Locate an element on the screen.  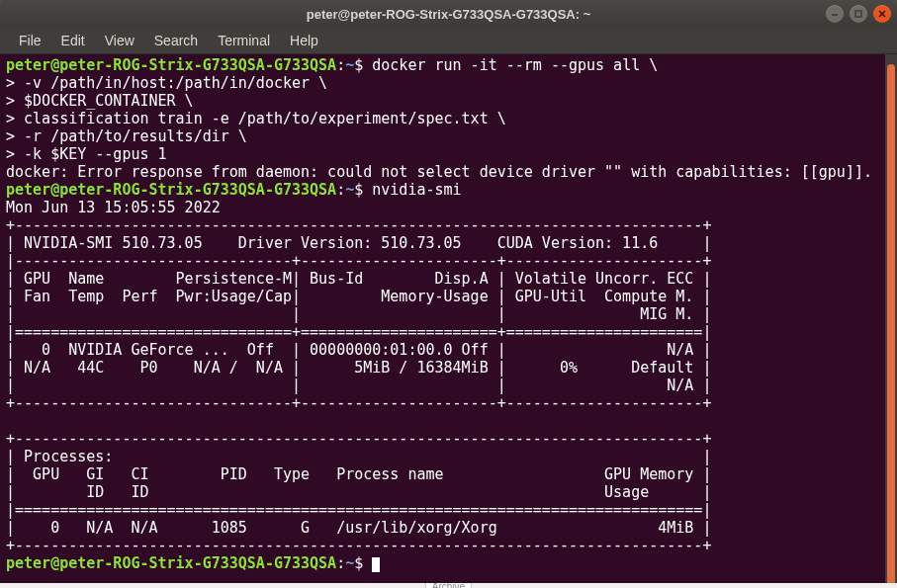
menu-view: View is located at coordinates (120, 41).